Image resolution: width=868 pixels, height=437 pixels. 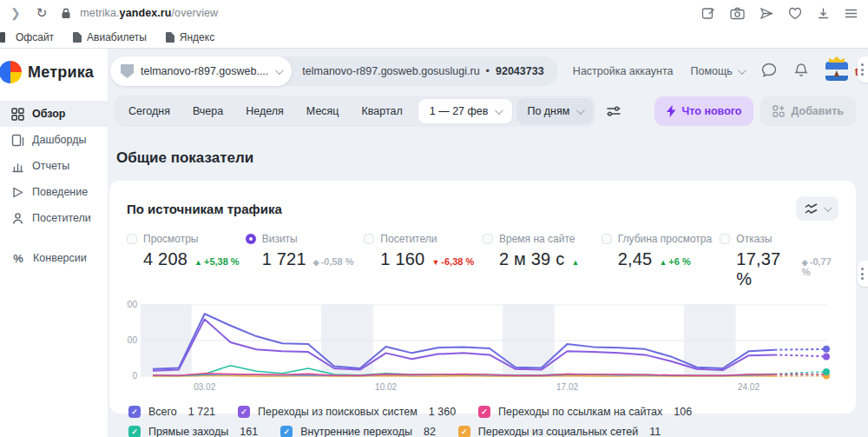 I want to click on bookmark-ofsite: Офсайт, so click(x=30, y=37).